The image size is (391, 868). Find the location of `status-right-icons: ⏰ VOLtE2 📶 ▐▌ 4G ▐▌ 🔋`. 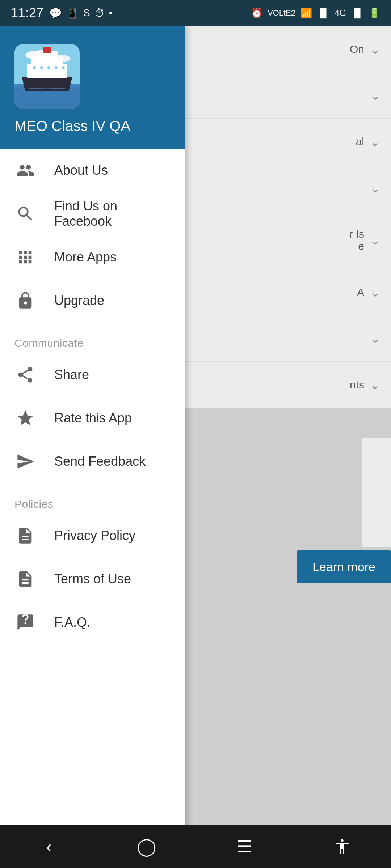

status-right-icons: ⏰ VOLtE2 📶 ▐▌ 4G ▐▌ 🔋 is located at coordinates (316, 13).